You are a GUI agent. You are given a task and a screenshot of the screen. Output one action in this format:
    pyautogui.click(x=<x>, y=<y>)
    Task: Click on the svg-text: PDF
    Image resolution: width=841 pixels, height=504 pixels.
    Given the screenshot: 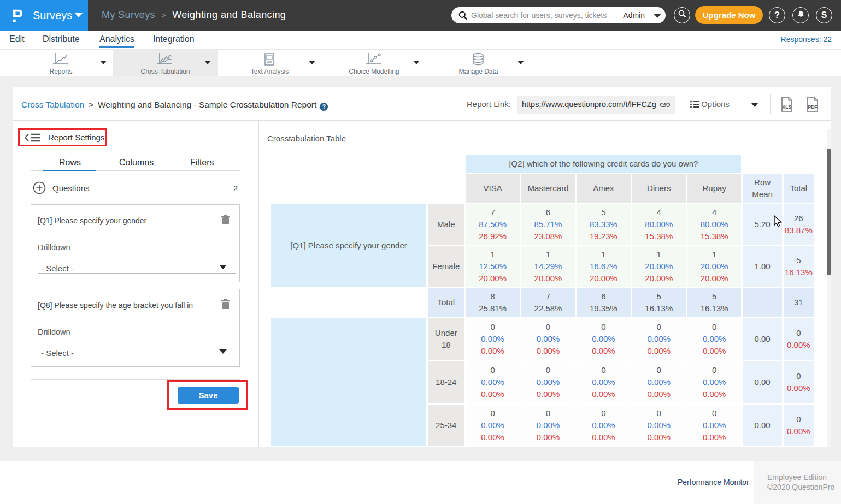 What is the action you would take?
    pyautogui.click(x=813, y=107)
    